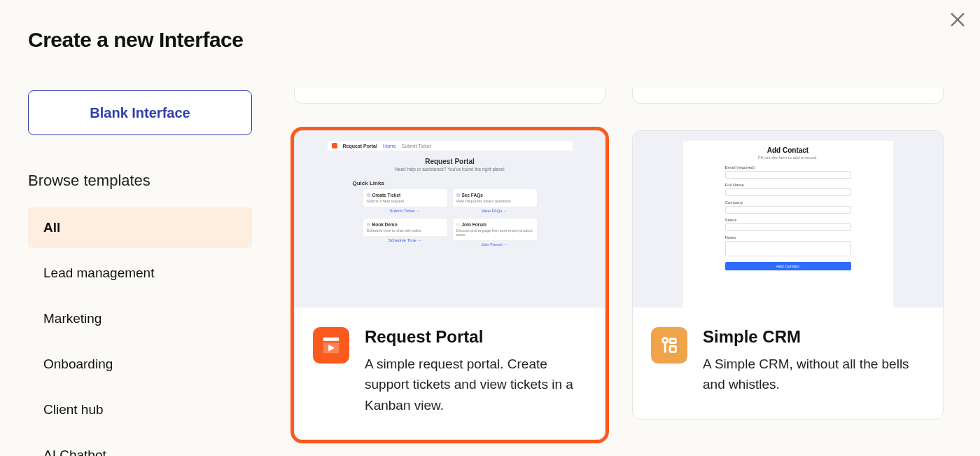 Image resolution: width=980 pixels, height=456 pixels. I want to click on template-title: Simple CRM, so click(813, 337).